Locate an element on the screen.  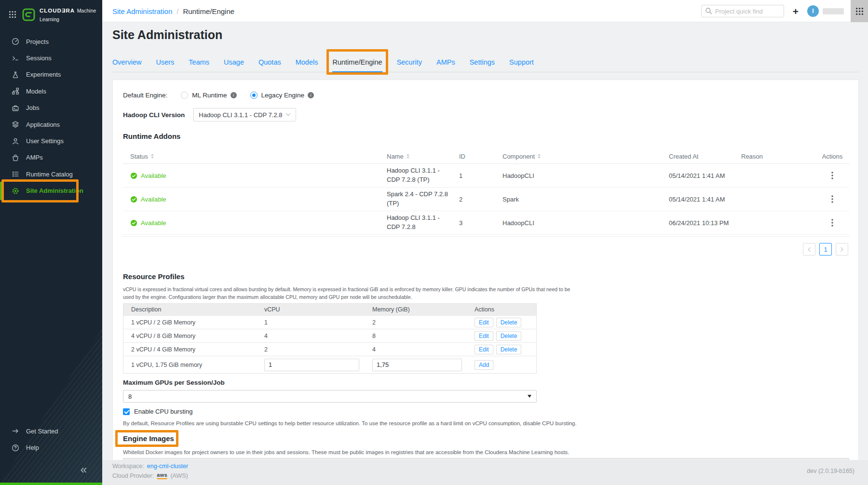
column-header-component: Component is located at coordinates (583, 156).